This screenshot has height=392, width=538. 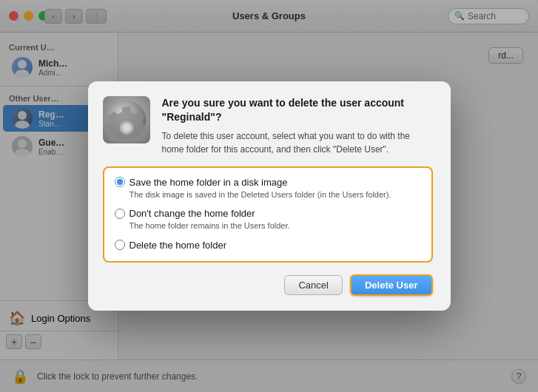 I want to click on settings-gear-icon, so click(x=127, y=120).